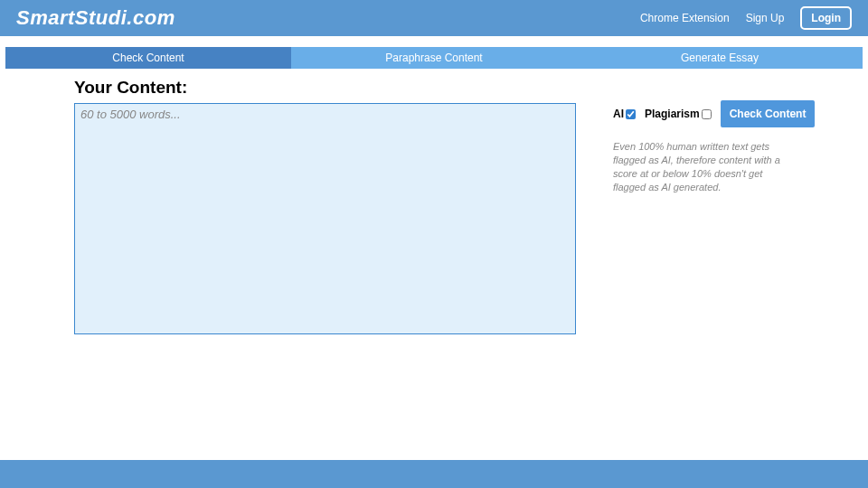 This screenshot has width=868, height=488. What do you see at coordinates (631, 114) in the screenshot?
I see `ai-checkbox` at bounding box center [631, 114].